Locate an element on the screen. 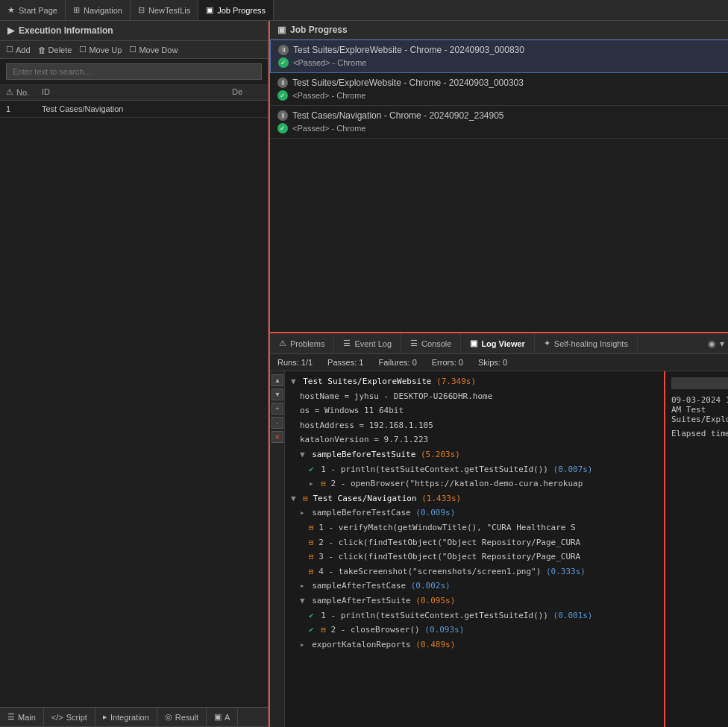 This screenshot has height=727, width=728. tab-result: ◎ Result is located at coordinates (182, 717).